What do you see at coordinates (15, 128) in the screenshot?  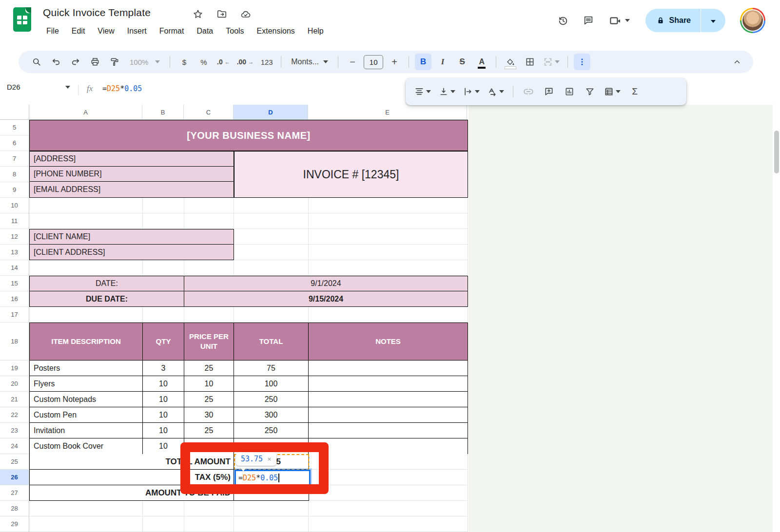 I see `row-header-5: 5` at bounding box center [15, 128].